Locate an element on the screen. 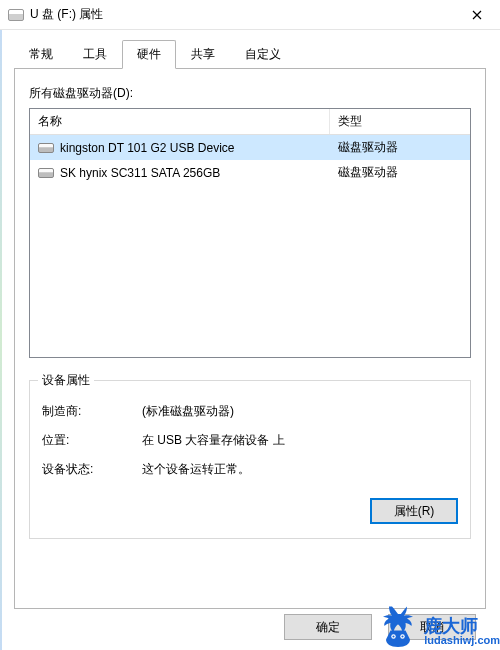  dialog-button-row: 确定 取消 is located at coordinates (380, 627).